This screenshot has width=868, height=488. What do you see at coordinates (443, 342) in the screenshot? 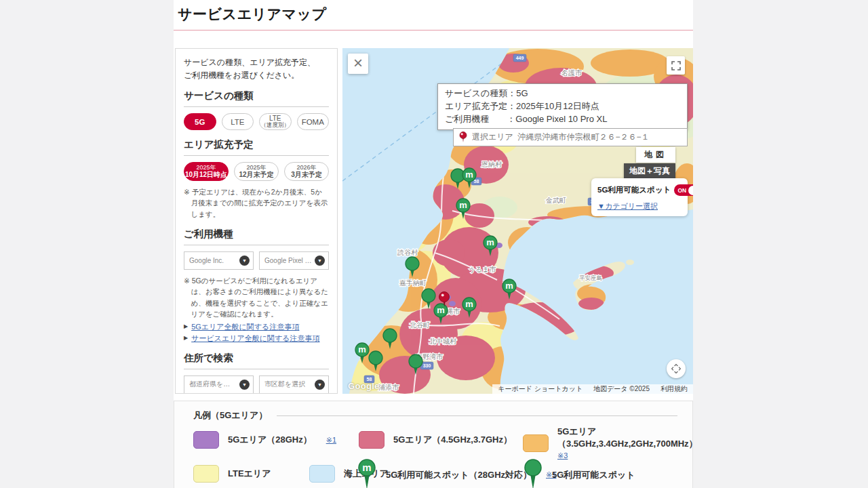
I see `place-label: 北中城村` at bounding box center [443, 342].